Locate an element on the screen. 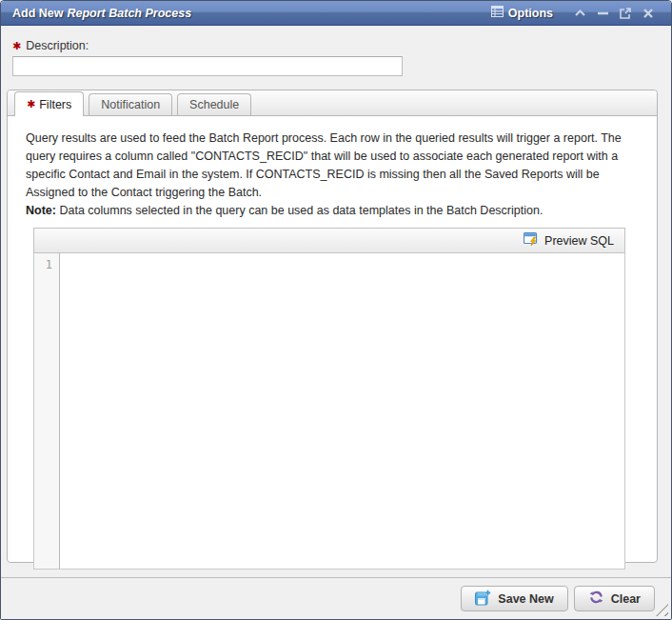 The width and height of the screenshot is (672, 620). tab-schedule-label: Schedule is located at coordinates (214, 105).